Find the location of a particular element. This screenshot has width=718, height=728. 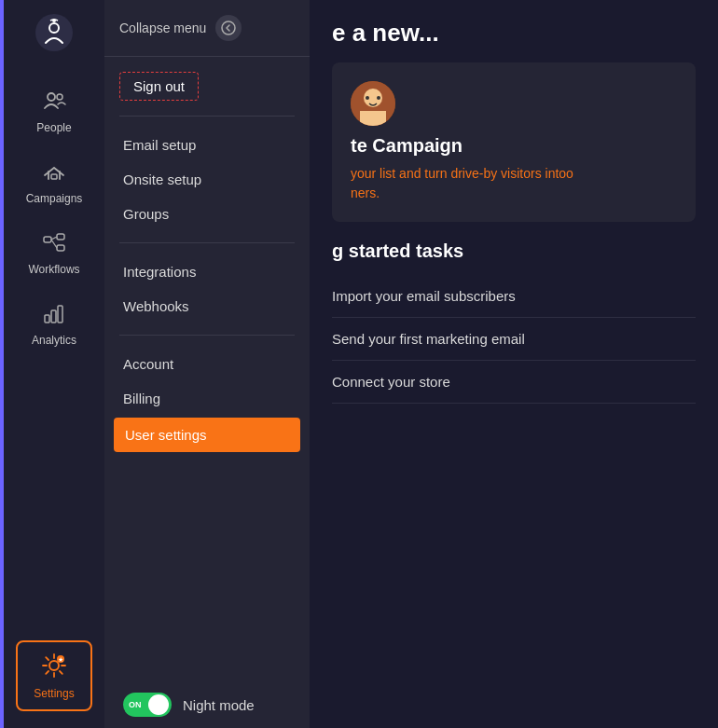

feature-card-title: te Campaign is located at coordinates (514, 145).